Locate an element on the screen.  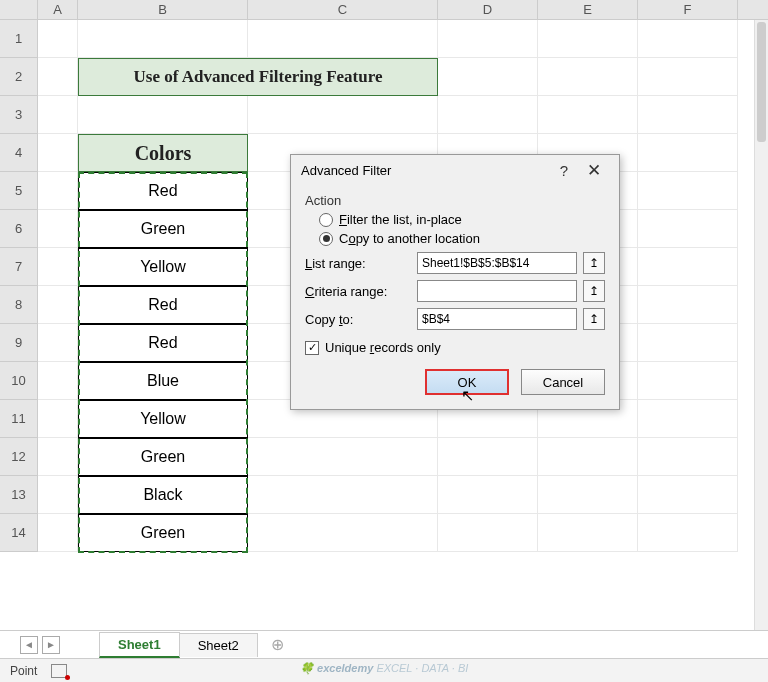
vertical-scrollbar is located at coordinates (761, 328).